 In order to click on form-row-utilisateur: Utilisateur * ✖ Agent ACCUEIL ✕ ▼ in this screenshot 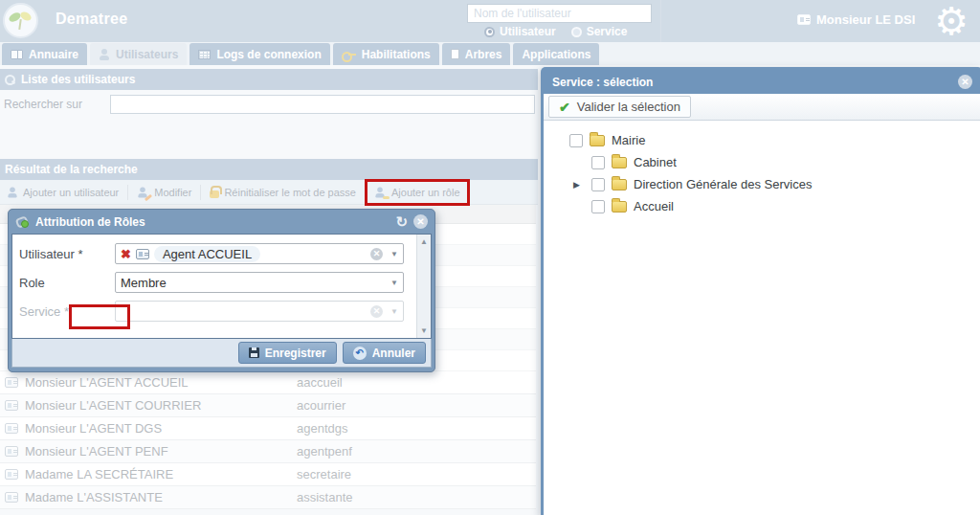, I will do `click(222, 254)`.